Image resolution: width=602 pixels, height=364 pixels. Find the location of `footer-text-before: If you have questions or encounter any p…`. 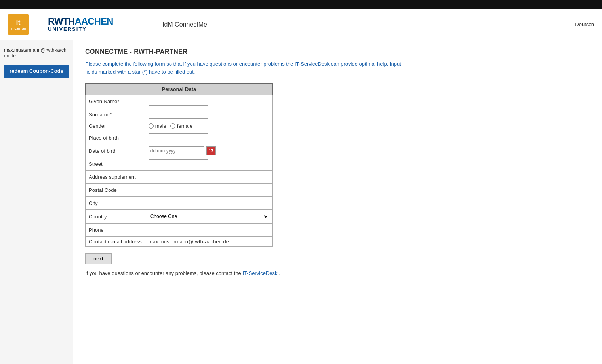

footer-text-before: If you have questions or encounter any p… is located at coordinates (164, 273).